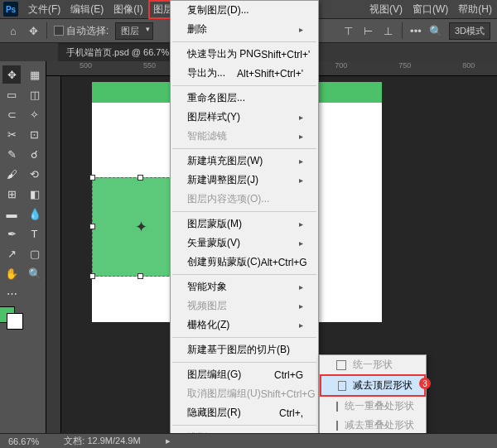 Image resolution: width=497 pixels, height=448 pixels. What do you see at coordinates (416, 31) in the screenshot?
I see `more-icon: •••` at bounding box center [416, 31].